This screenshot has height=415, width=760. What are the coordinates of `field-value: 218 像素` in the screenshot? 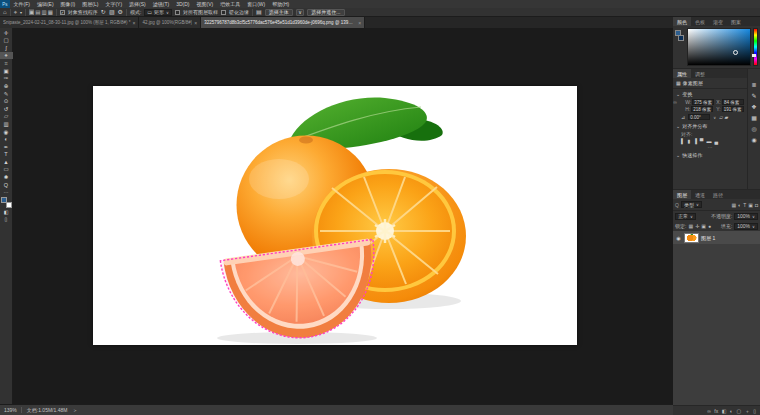 It's located at (702, 109).